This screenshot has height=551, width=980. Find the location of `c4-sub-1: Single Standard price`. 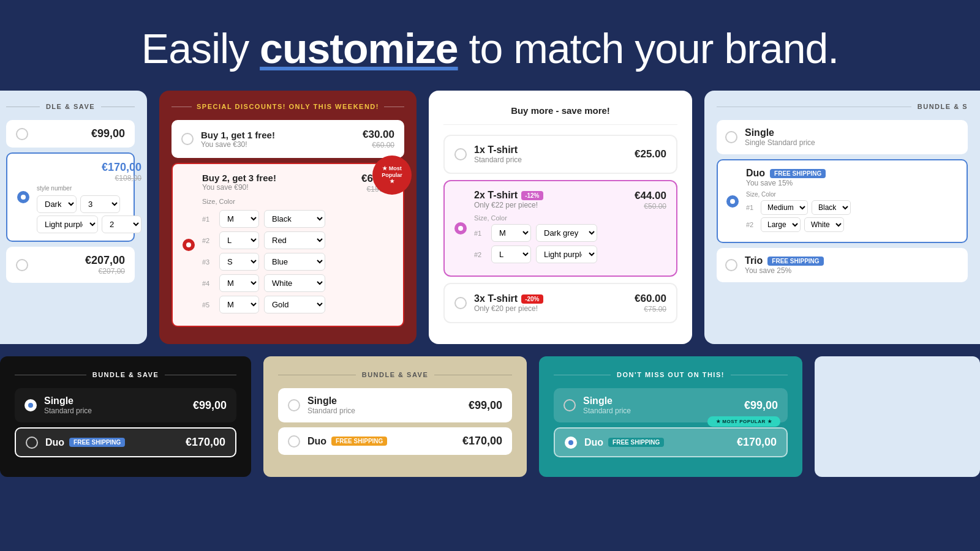

c4-sub-1: Single Standard price is located at coordinates (852, 143).